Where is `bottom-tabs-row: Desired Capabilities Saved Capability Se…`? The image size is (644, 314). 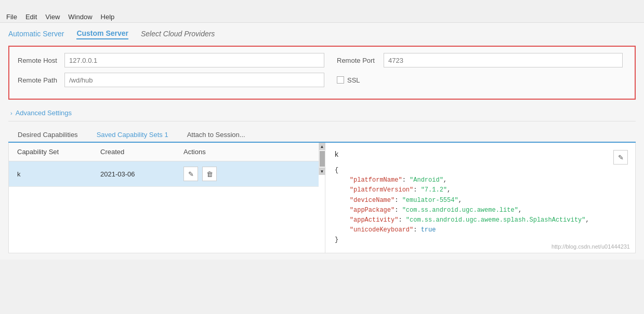
bottom-tabs-row: Desired Capabilities Saved Capability Se… is located at coordinates (322, 135).